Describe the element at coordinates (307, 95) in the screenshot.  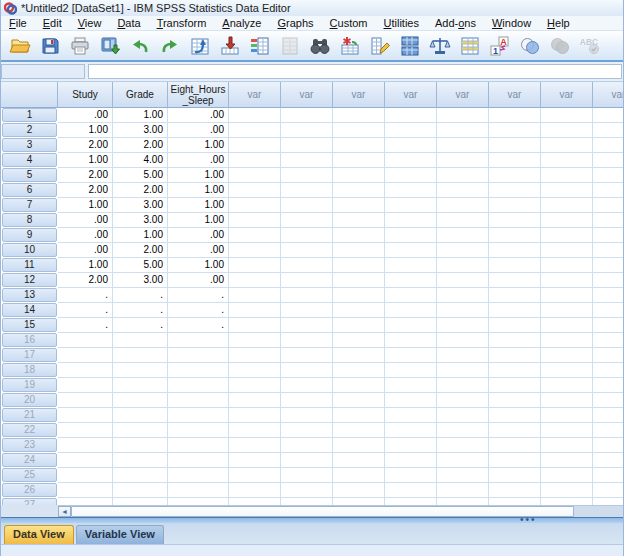
I see `column-header-var-5: var` at that location.